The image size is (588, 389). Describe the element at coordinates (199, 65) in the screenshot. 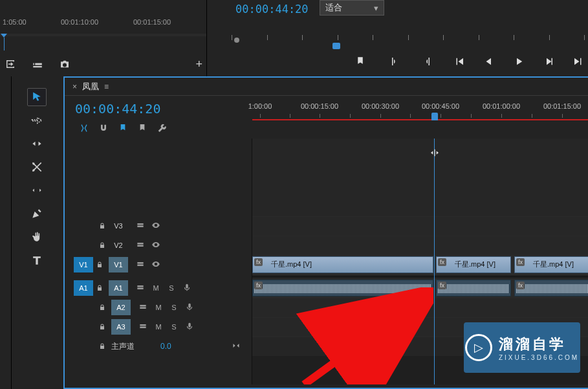

I see `add-button: +` at that location.